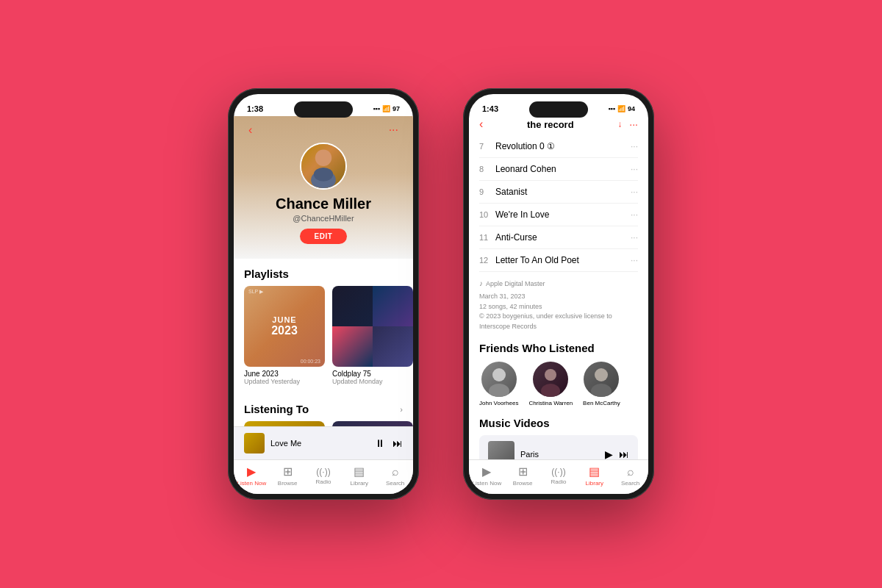 The image size is (882, 588). I want to click on listening-more: ›, so click(401, 409).